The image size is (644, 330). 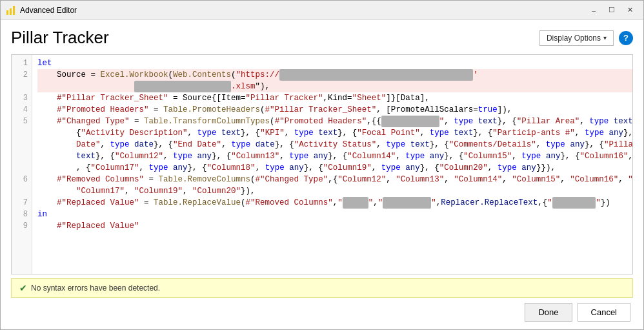 I want to click on cancel-button: Cancel, so click(x=604, y=313).